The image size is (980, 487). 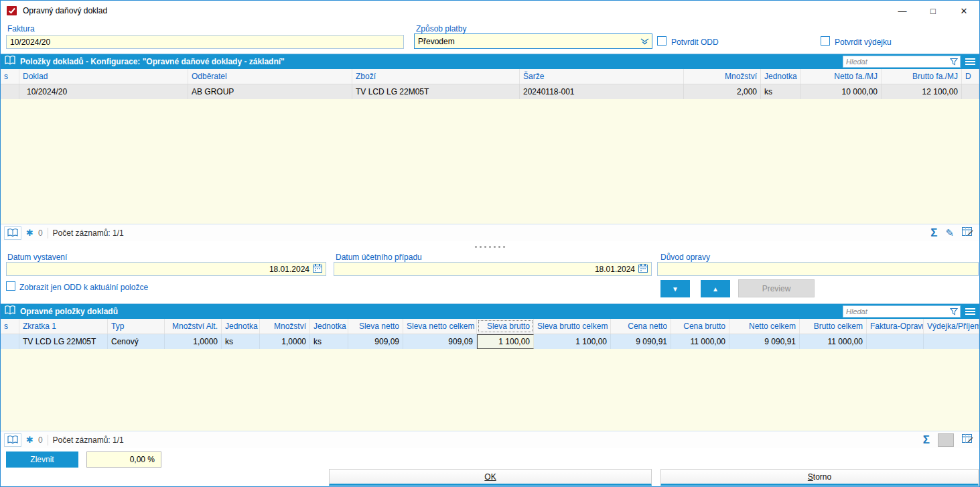 What do you see at coordinates (166, 269) in the screenshot?
I see `datum-vystaveni-field: 18.01.2024` at bounding box center [166, 269].